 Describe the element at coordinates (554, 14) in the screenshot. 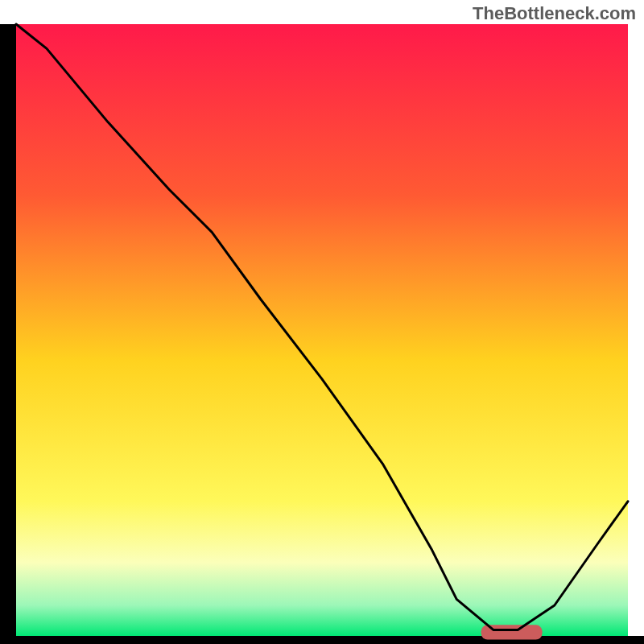

I see `attribution-label: TheBottleneck.com` at that location.